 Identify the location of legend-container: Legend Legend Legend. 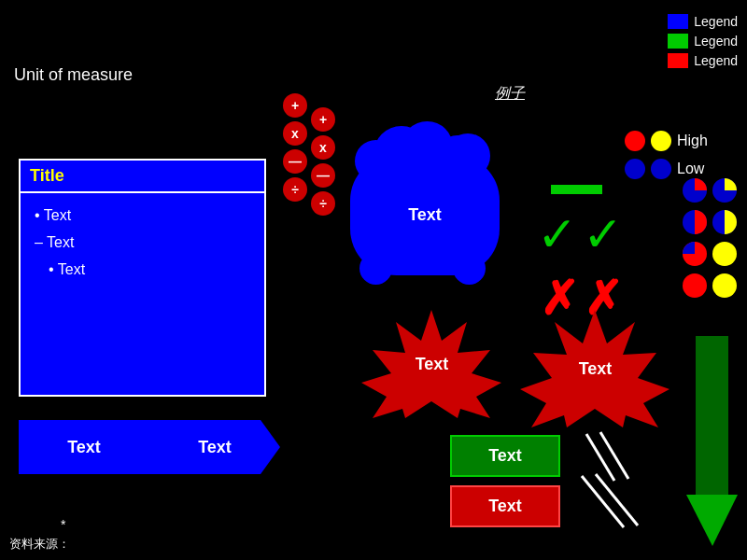
(702, 41).